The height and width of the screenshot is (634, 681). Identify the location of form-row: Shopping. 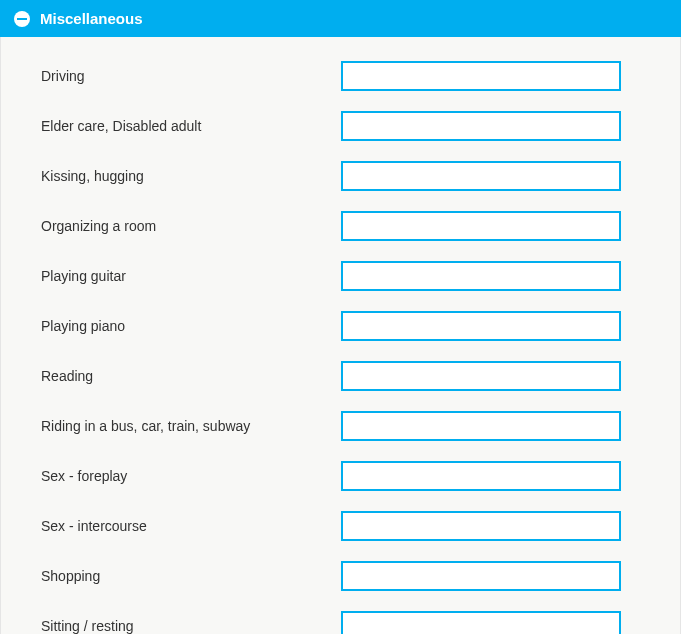
(340, 576).